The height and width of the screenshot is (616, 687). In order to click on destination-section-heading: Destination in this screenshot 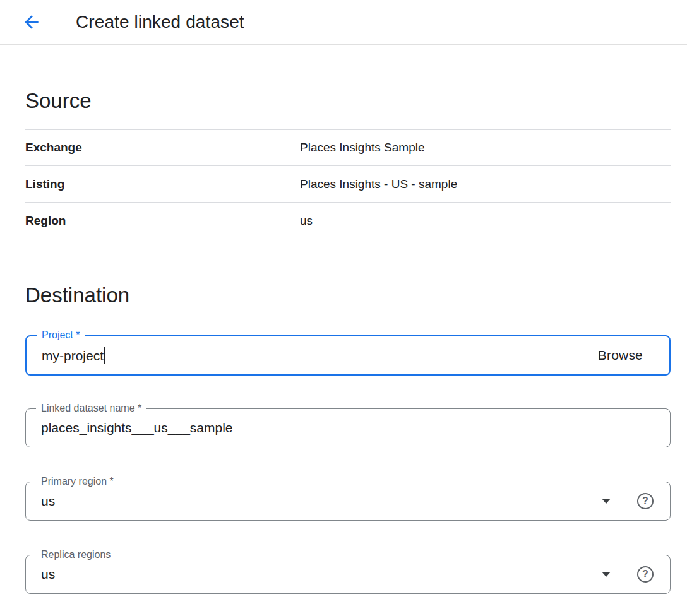, I will do `click(348, 295)`.